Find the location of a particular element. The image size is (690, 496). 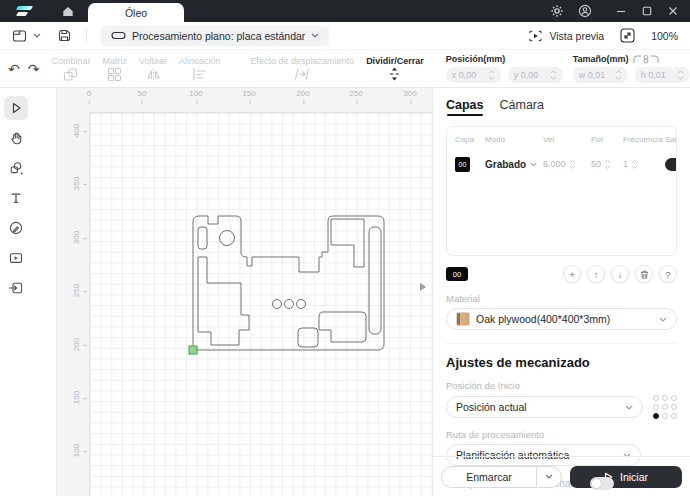

col-layer: Capa is located at coordinates (468, 140).